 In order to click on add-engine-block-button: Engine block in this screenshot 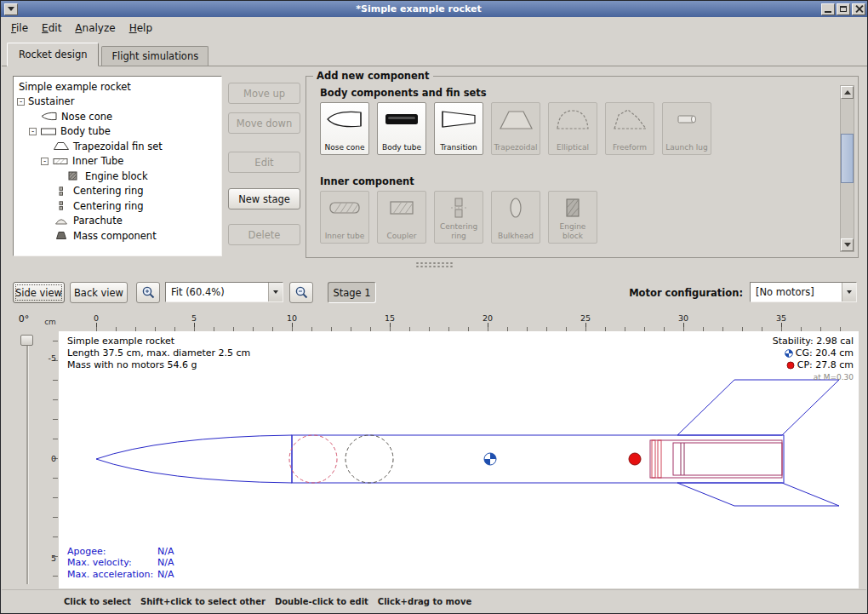, I will do `click(573, 217)`.